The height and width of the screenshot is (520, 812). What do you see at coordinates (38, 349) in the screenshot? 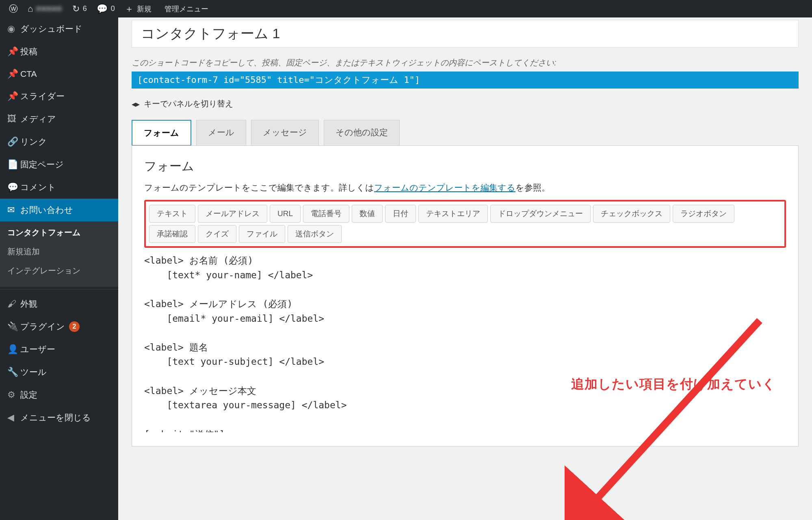
I see `sidebar-item-label: ユーザー` at bounding box center [38, 349].